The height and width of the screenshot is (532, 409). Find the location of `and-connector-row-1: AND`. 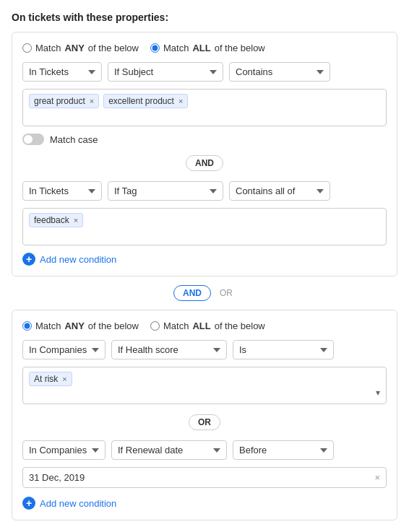

and-connector-row-1: AND is located at coordinates (204, 163).